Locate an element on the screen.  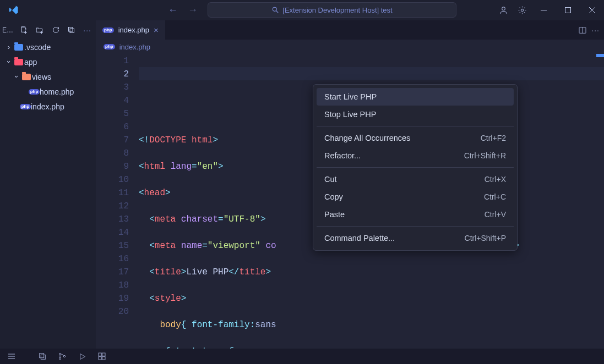
nav-back-icon: ← is located at coordinates (173, 10).